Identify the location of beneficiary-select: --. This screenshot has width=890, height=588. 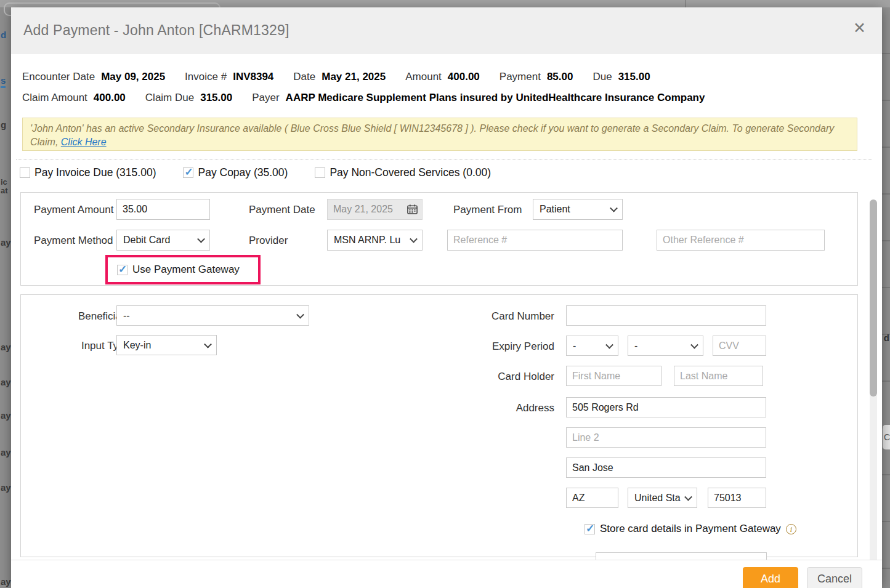
(213, 315).